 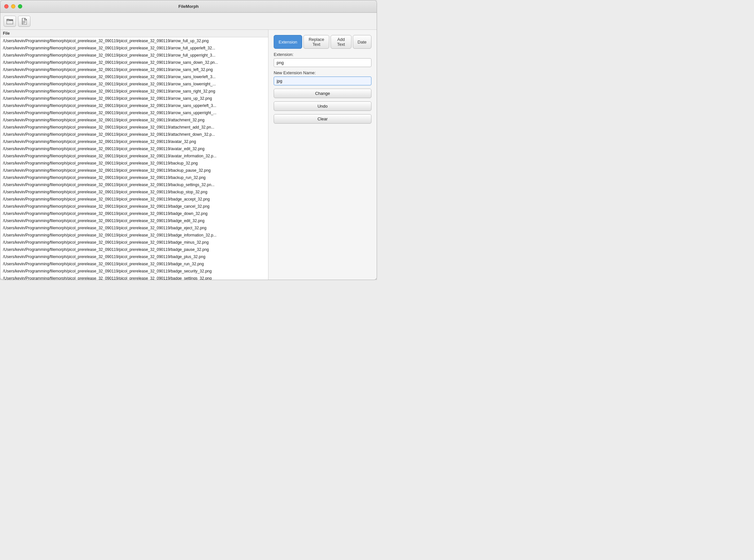 I want to click on minimize-button, so click(x=13, y=6).